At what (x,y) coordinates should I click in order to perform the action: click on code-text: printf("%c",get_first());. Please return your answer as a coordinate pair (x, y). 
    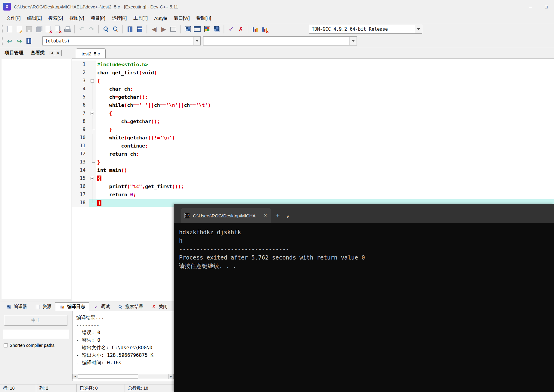
    Looking at the image, I should click on (325, 187).